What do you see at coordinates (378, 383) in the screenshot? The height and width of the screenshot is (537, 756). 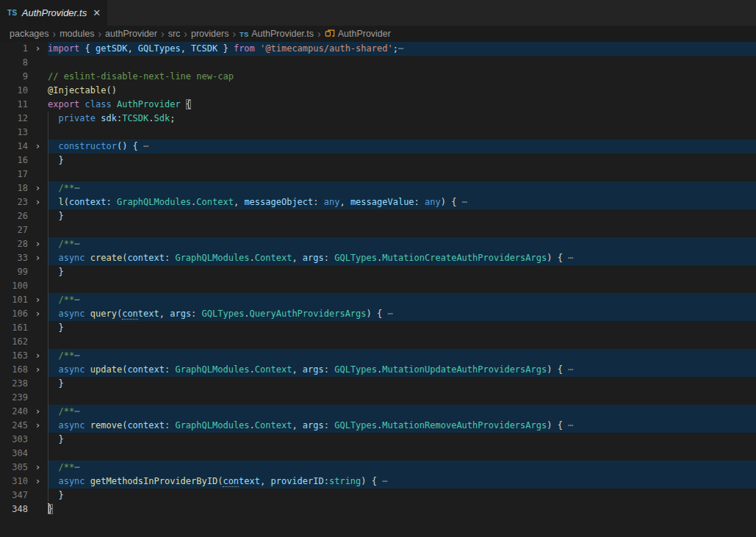 I see `code-line: 238 }` at bounding box center [378, 383].